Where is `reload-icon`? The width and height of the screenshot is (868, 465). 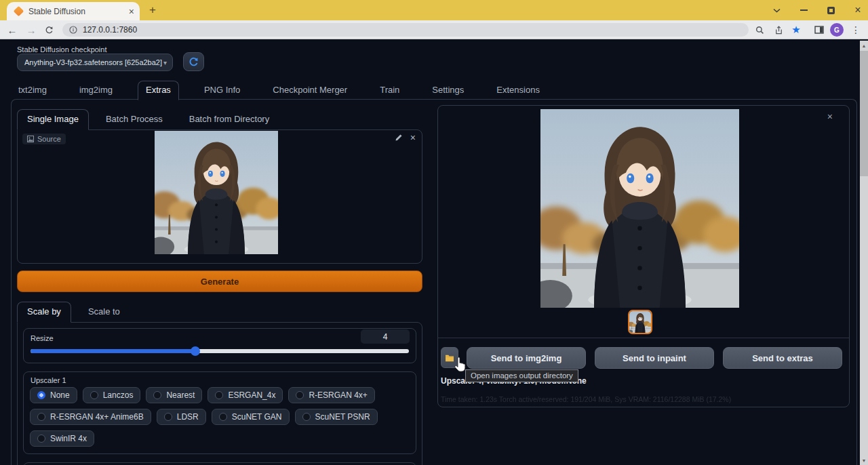 reload-icon is located at coordinates (49, 30).